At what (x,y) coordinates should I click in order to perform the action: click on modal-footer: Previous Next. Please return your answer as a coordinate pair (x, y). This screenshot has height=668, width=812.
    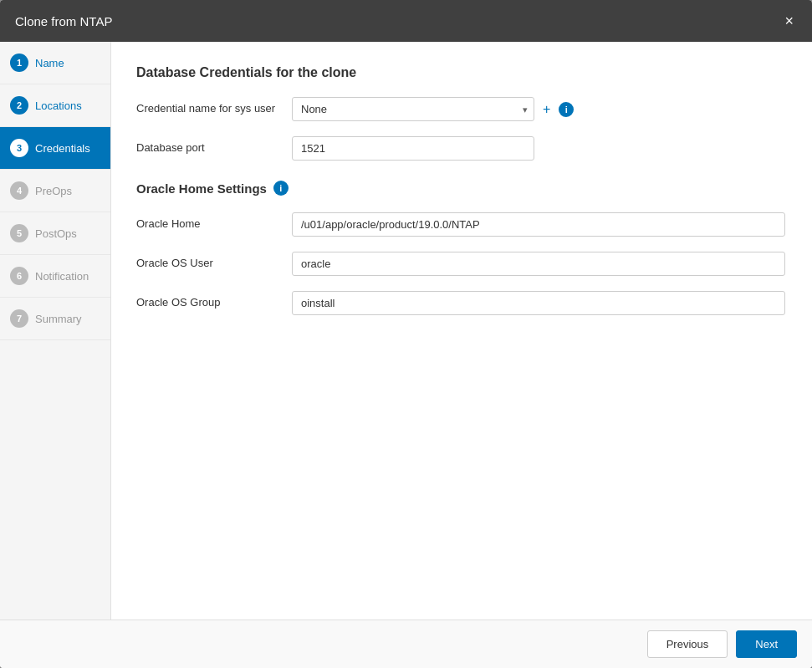
    Looking at the image, I should click on (406, 644).